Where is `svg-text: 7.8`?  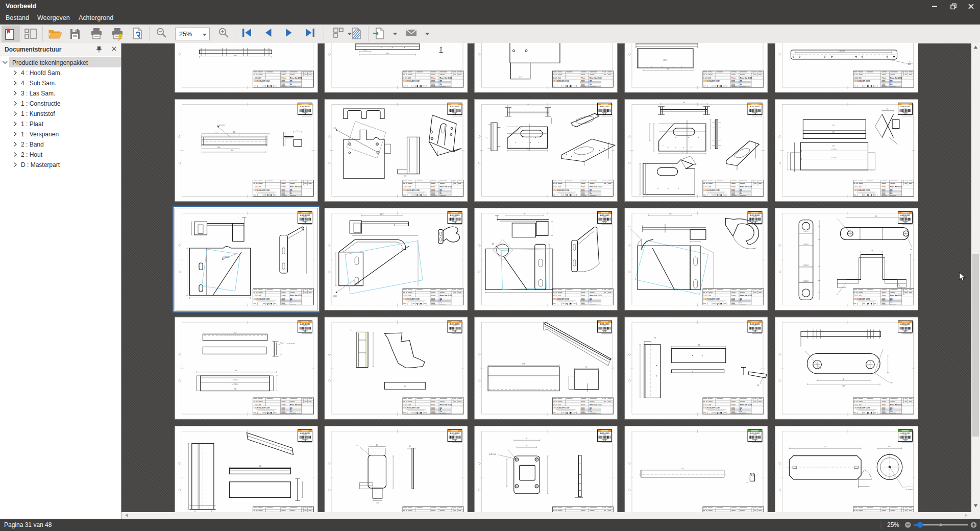
svg-text: 7.8 is located at coordinates (405, 176).